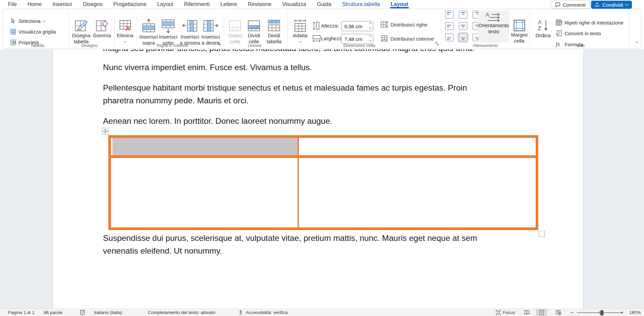 This screenshot has height=316, width=644. What do you see at coordinates (274, 26) in the screenshot?
I see `split-table-icon` at bounding box center [274, 26].